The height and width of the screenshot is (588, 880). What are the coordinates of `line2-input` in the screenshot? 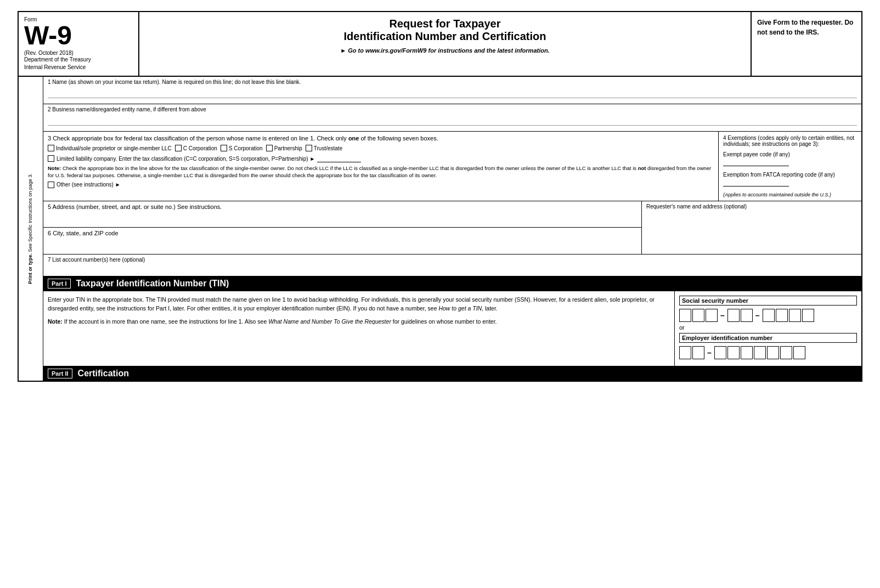 It's located at (452, 120).